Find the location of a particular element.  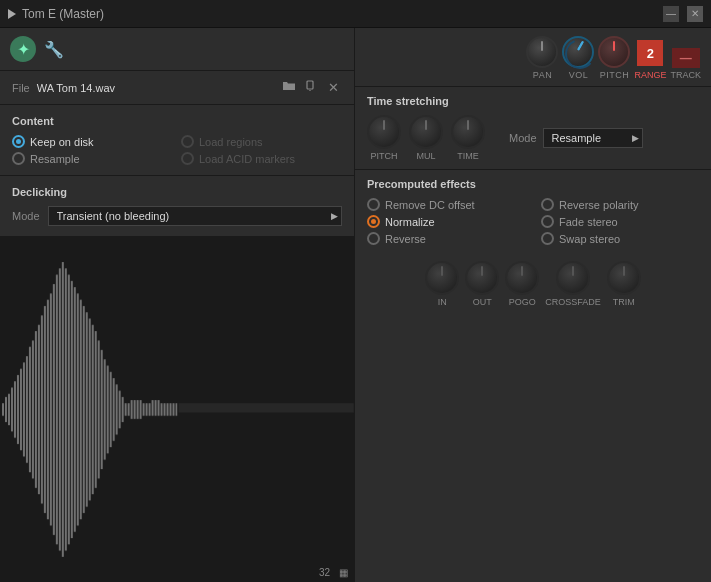

crossfade-knob is located at coordinates (573, 278).